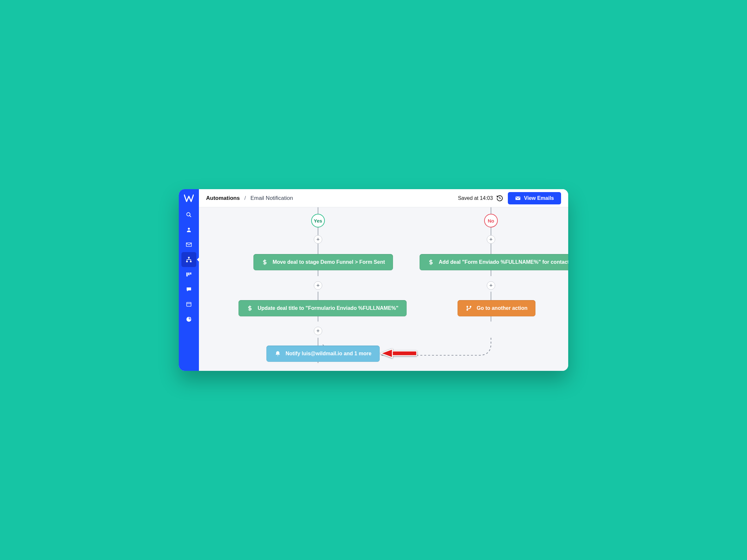 This screenshot has height=560, width=747. I want to click on nav-chat, so click(189, 289).